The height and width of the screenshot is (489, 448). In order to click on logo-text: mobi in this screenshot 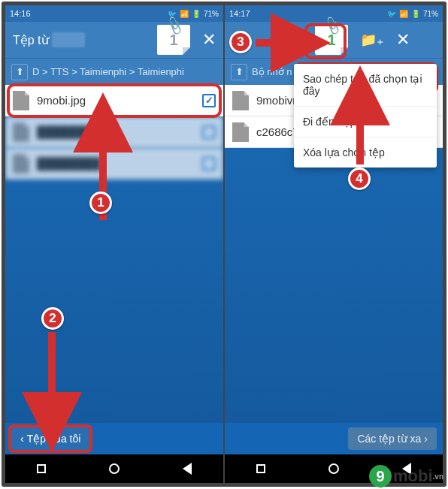, I will do `click(413, 476)`.